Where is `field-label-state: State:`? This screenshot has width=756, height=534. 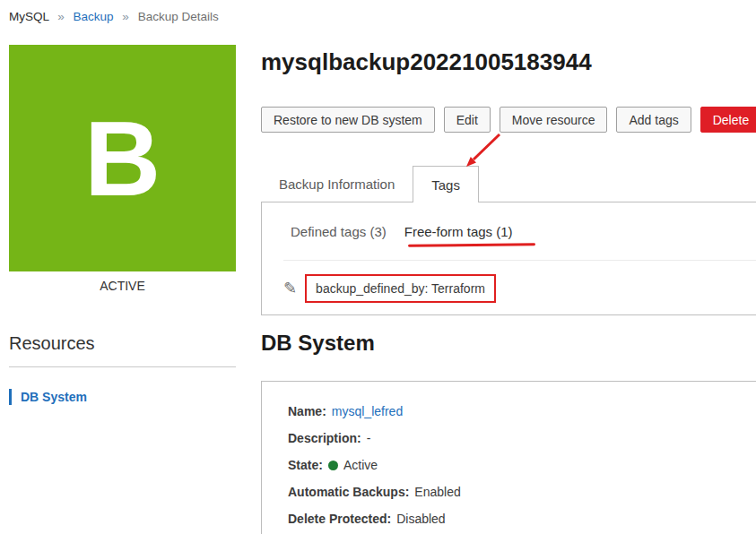
field-label-state: State: is located at coordinates (305, 465).